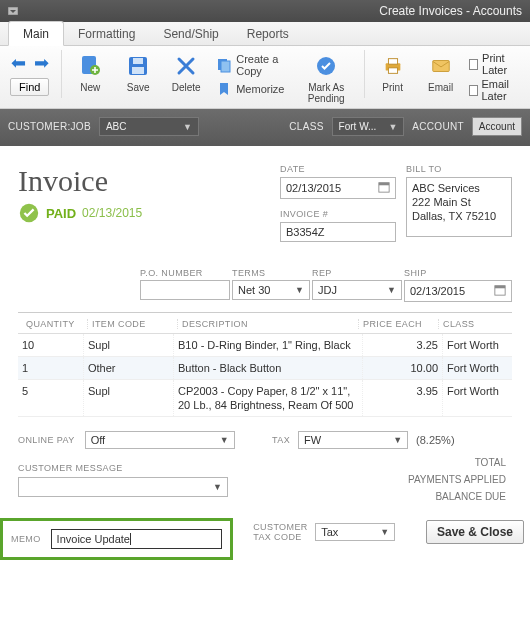 Image resolution: width=530 pixels, height=636 pixels. I want to click on email-later-checkbox: Email Later, so click(496, 90).